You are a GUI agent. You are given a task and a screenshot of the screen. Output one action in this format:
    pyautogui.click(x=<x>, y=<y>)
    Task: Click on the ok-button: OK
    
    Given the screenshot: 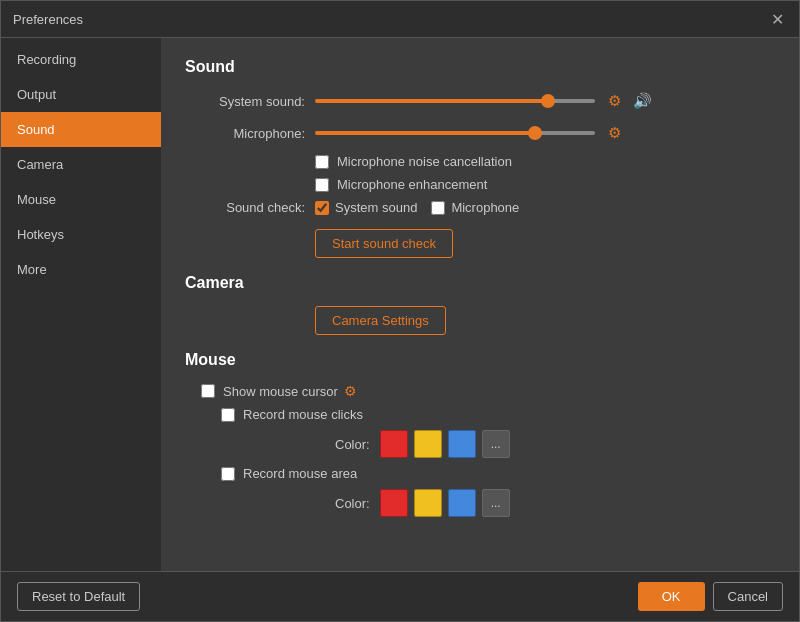 What is the action you would take?
    pyautogui.click(x=672, y=596)
    